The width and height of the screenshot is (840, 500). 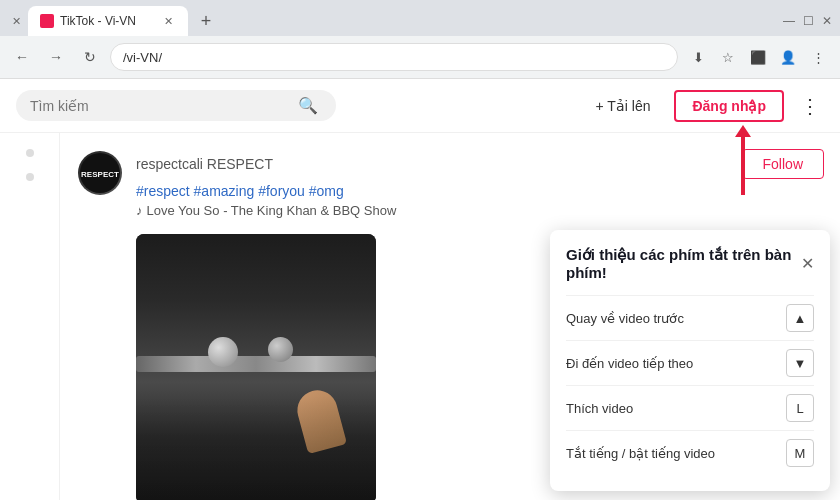 What do you see at coordinates (140, 210) in the screenshot?
I see `music-icon: ♪` at bounding box center [140, 210].